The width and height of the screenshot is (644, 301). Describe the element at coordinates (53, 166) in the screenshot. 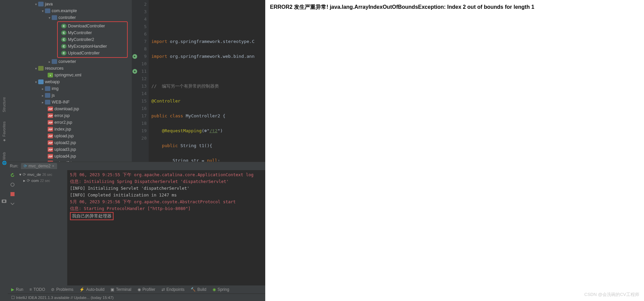

I see `close-icon: ×` at that location.